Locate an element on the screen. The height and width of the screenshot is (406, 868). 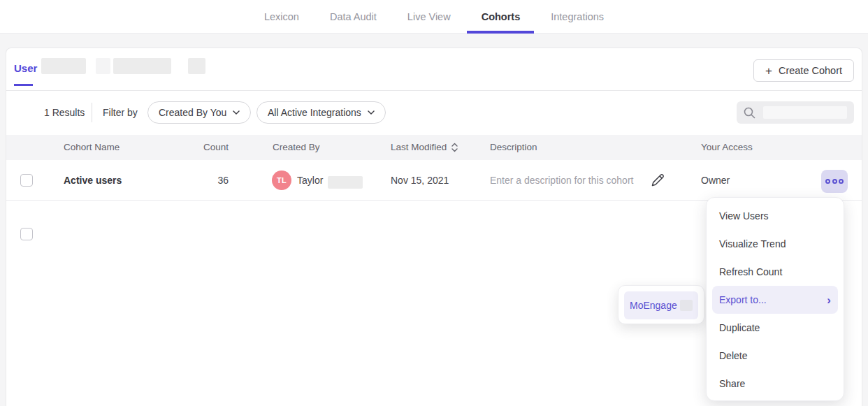
menu-item-duplicate: Duplicate is located at coordinates (775, 328).